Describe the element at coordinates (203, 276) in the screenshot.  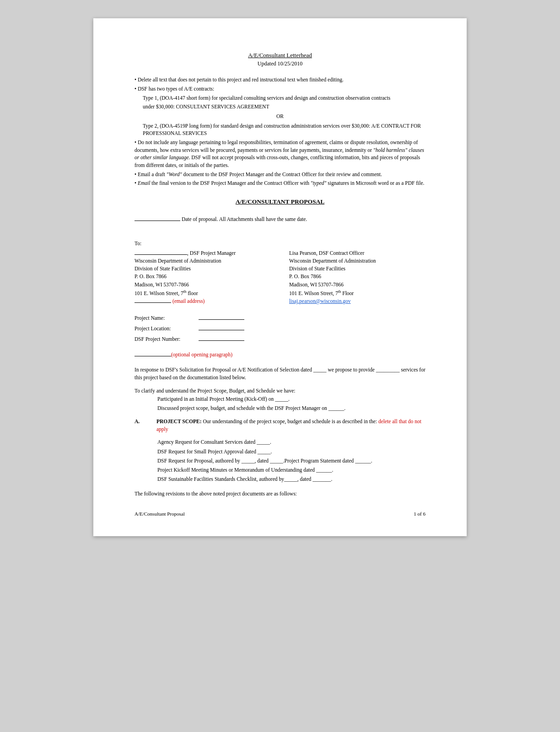
I see `address-left-line4: P. O. Box 7866` at that location.